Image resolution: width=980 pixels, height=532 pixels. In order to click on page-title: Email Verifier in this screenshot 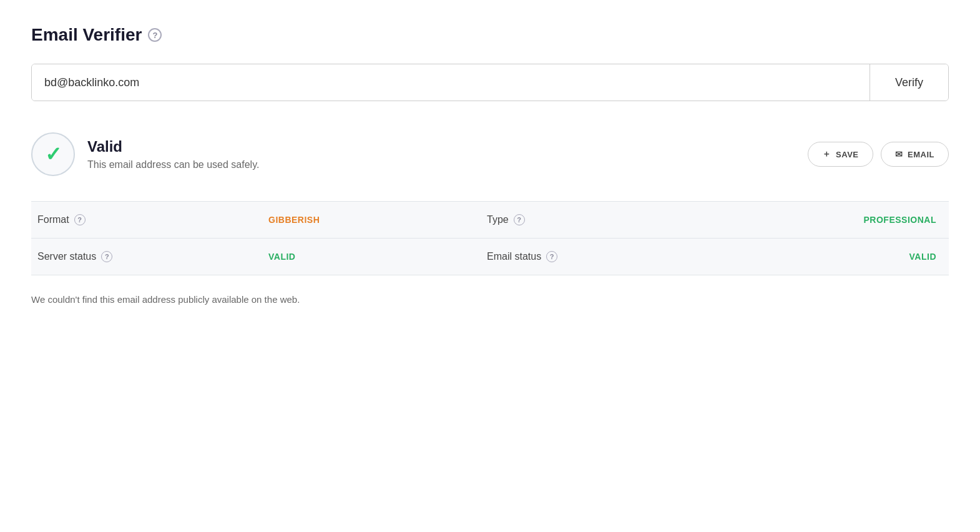, I will do `click(86, 35)`.